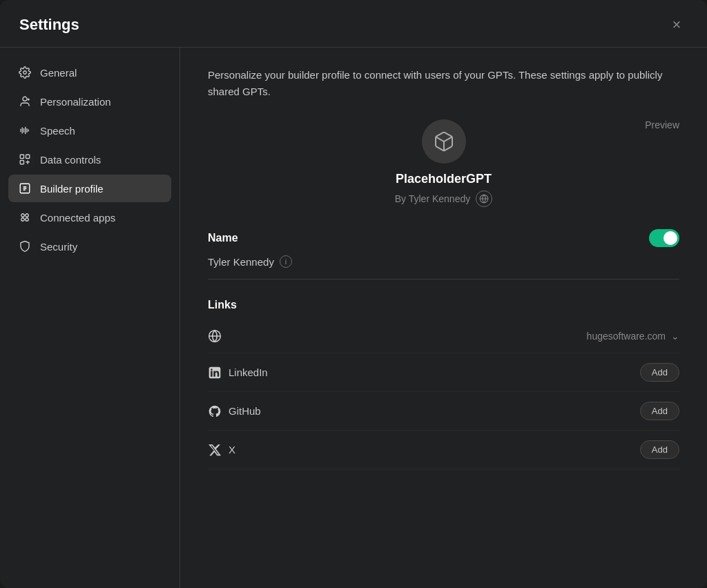 The image size is (707, 588). I want to click on x-link-row: X Add, so click(443, 450).